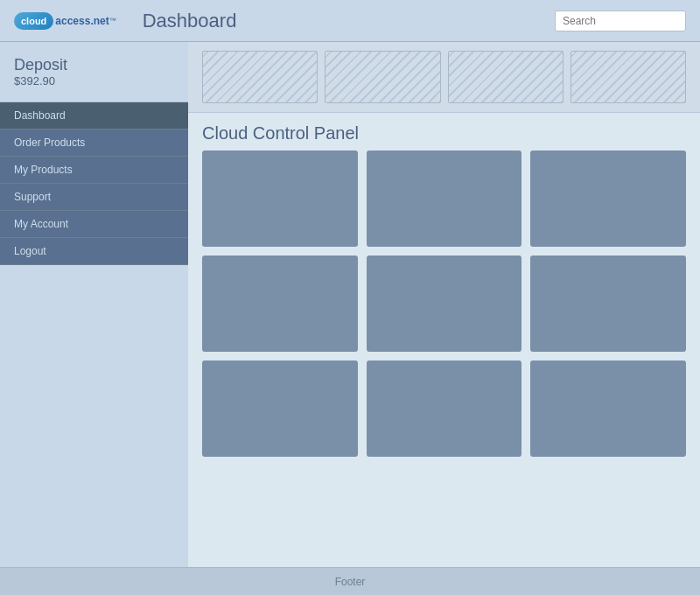 Image resolution: width=700 pixels, height=595 pixels. Describe the element at coordinates (94, 116) in the screenshot. I see `sidebar-item-dashboard: Dashboard` at that location.